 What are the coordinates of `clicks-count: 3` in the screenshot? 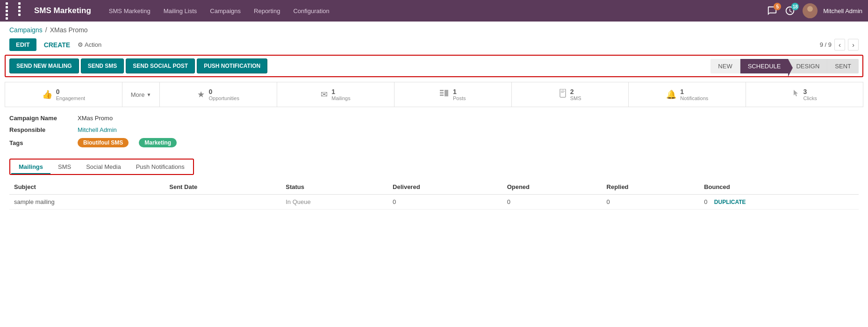 It's located at (810, 92).